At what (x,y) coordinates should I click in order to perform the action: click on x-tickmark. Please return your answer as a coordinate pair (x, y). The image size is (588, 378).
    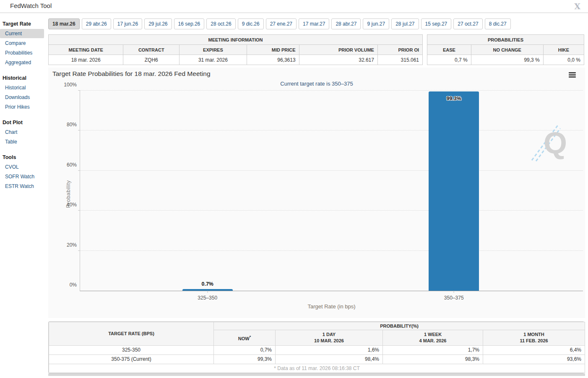
    Looking at the image, I should click on (207, 292).